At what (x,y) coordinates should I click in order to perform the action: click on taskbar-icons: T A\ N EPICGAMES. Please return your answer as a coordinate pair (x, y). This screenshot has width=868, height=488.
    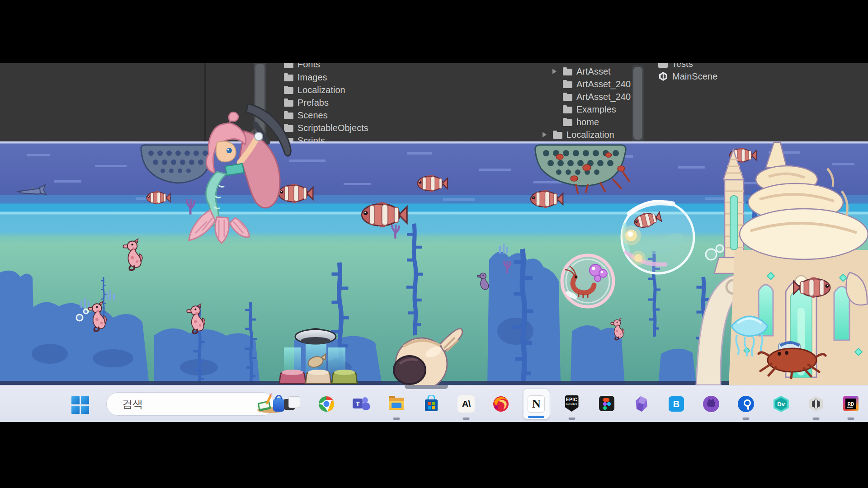
    Looking at the image, I should click on (571, 404).